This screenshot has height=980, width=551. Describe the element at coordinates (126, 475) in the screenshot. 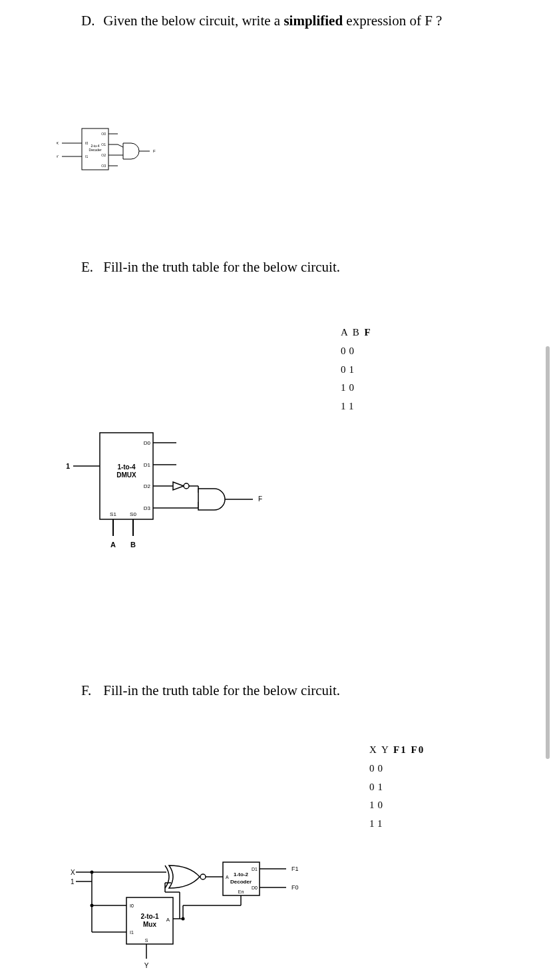

I see `svg-text: DMUX` at that location.